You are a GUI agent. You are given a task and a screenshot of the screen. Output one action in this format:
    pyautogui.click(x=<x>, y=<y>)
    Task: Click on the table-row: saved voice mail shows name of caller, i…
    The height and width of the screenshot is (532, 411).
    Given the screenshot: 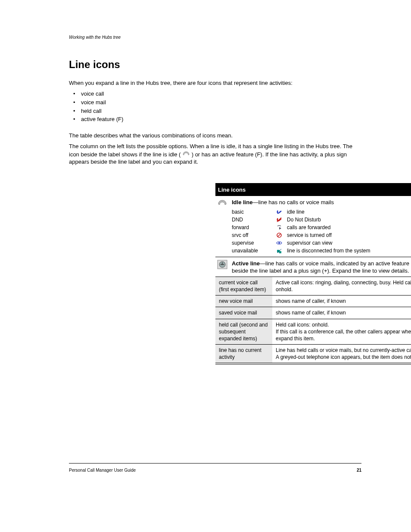 What is the action you would take?
    pyautogui.click(x=313, y=313)
    